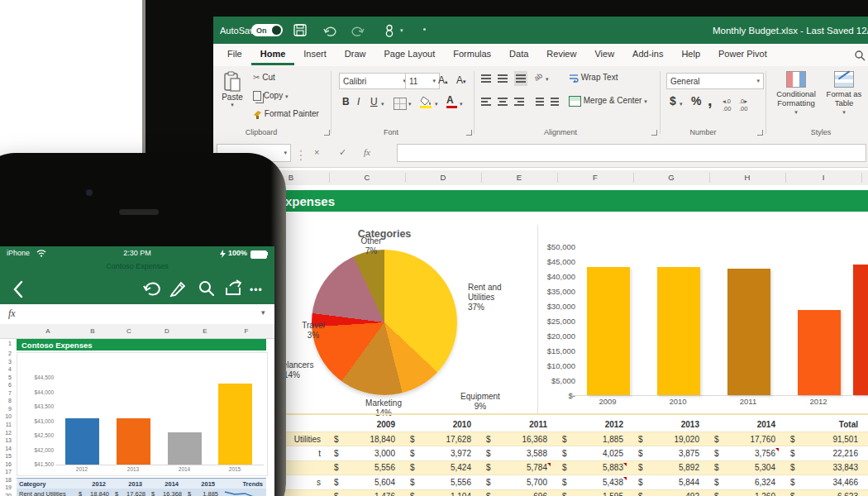 This screenshot has width=868, height=496. Describe the element at coordinates (727, 105) in the screenshot. I see `increase-decimal-button: ◂.0.00` at that location.